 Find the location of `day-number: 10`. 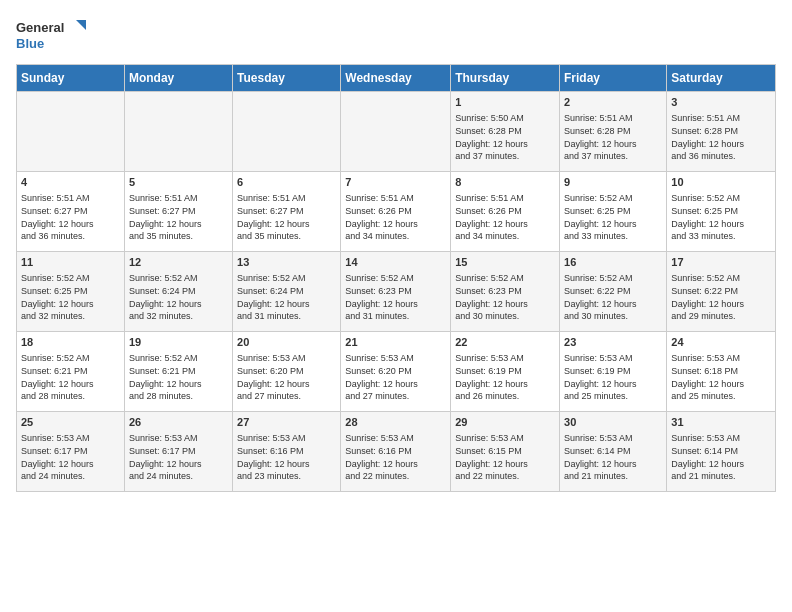

day-number: 10 is located at coordinates (721, 182).